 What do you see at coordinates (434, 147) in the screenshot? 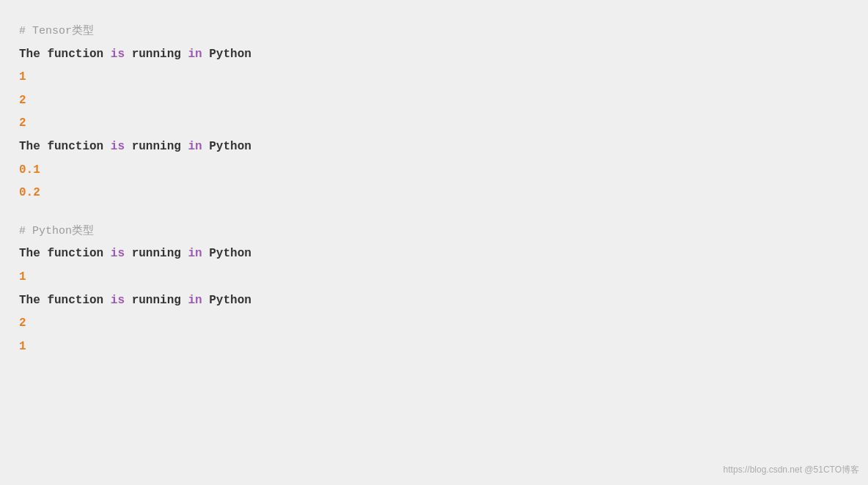
I see `tensor-function-call-2: The function is running in Python` at bounding box center [434, 147].